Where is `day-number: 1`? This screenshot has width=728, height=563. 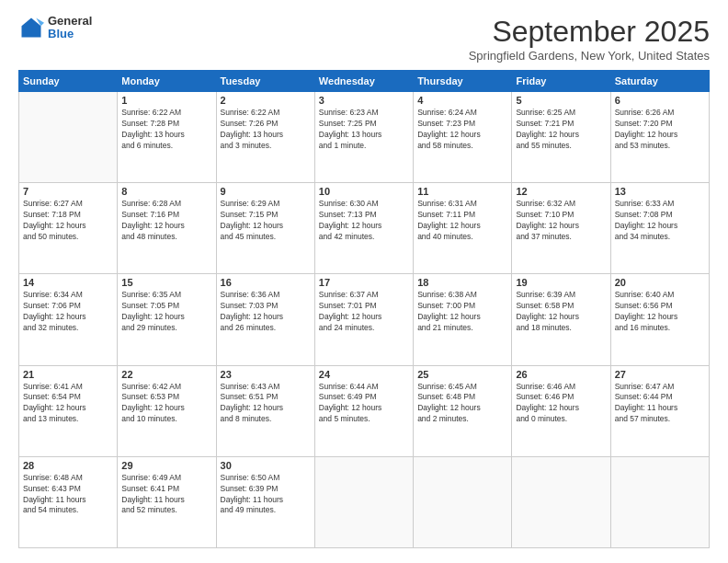
day-number: 1 is located at coordinates (166, 100).